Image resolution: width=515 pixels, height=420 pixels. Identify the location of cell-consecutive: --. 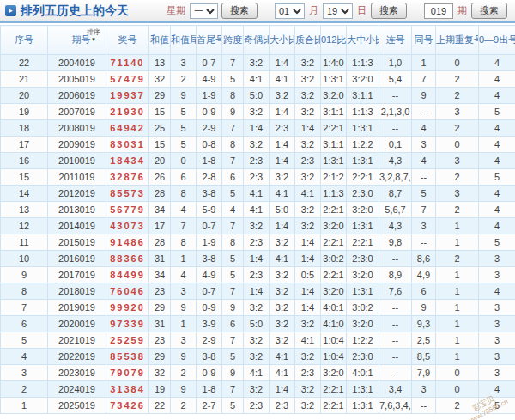
(396, 340).